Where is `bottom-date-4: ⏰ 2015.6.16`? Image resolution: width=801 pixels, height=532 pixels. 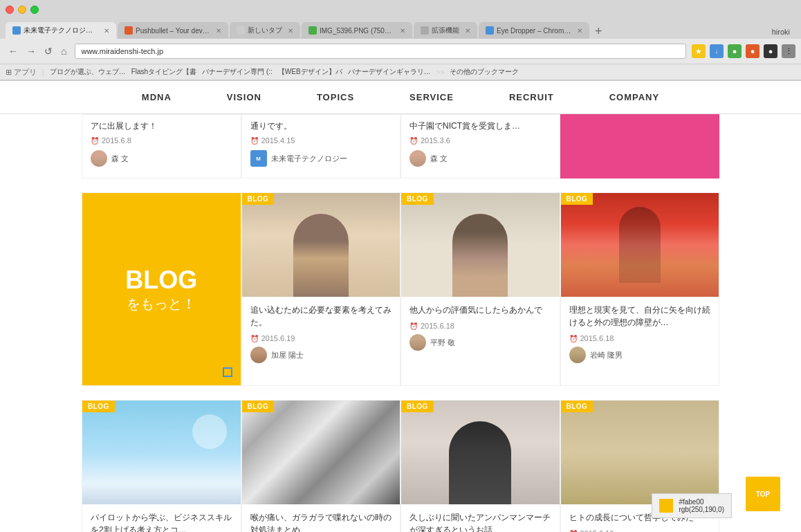
bottom-date-4: ⏰ 2015.6.16 is located at coordinates (641, 531).